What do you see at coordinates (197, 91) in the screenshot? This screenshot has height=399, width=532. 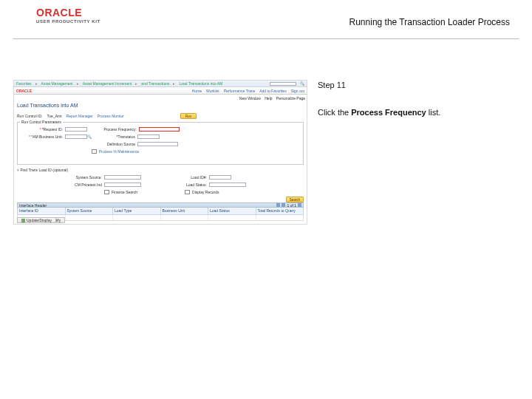 I see `home-link: Home` at bounding box center [197, 91].